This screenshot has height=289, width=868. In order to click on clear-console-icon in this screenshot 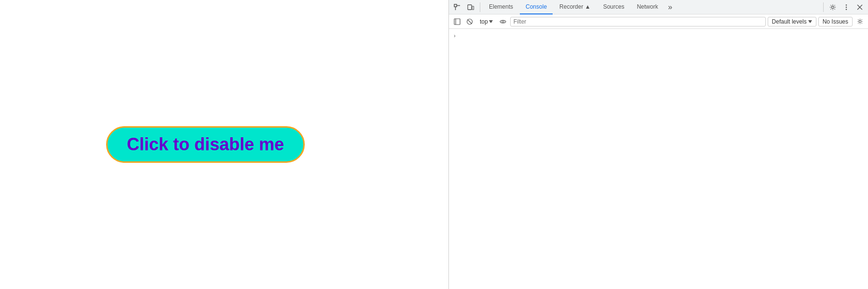, I will do `click(470, 22)`.